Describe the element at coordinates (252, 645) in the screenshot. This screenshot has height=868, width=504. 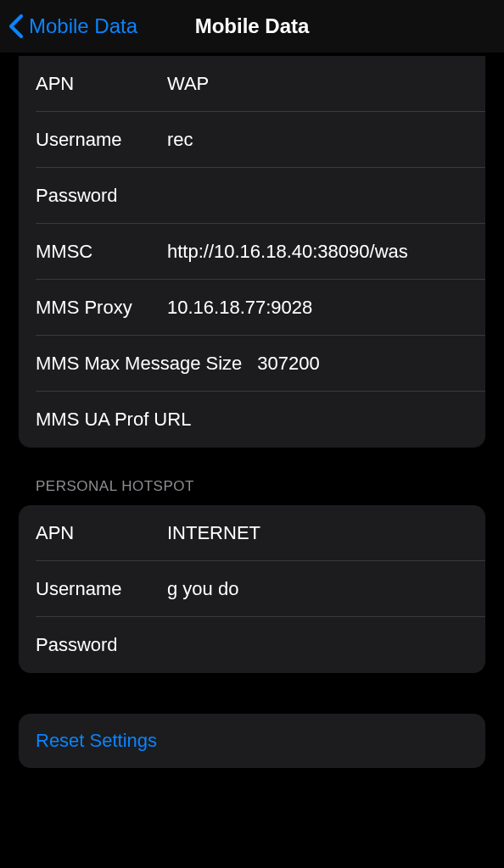
I see `hotspot-password-row: Password` at that location.